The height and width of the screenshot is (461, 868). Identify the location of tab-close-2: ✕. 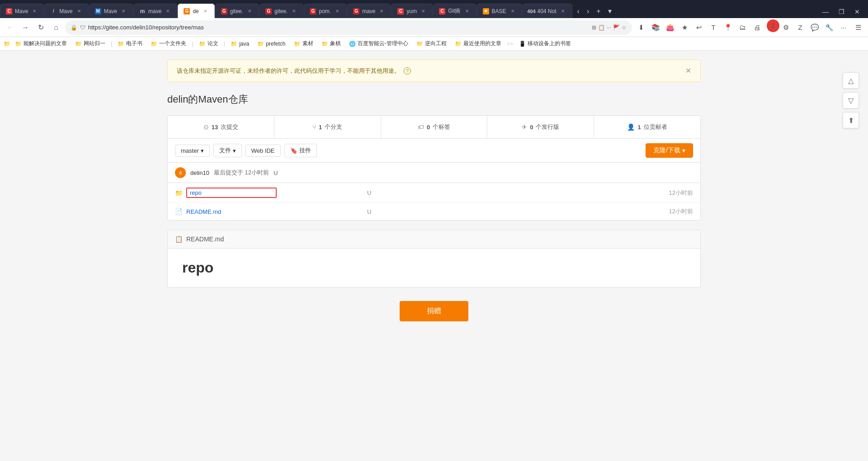
(79, 11).